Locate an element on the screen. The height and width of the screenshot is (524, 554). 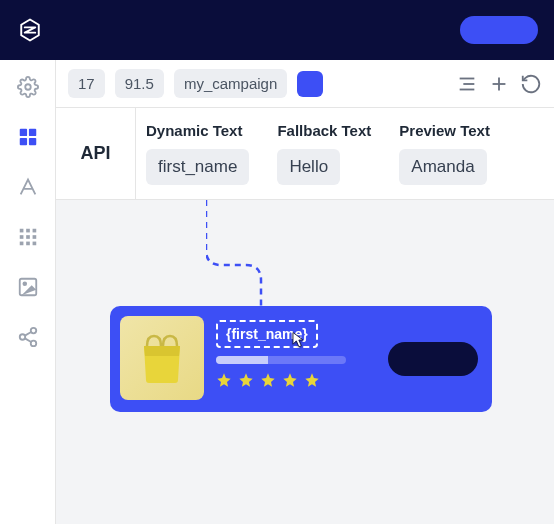
color-swatch is located at coordinates (310, 84).